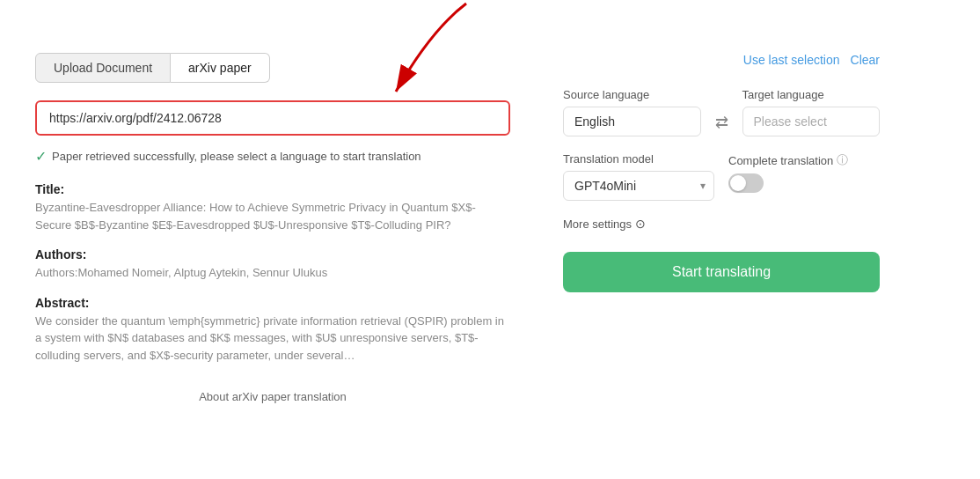 Image resolution: width=980 pixels, height=479 pixels. What do you see at coordinates (738, 183) in the screenshot?
I see `toggle-knob` at bounding box center [738, 183].